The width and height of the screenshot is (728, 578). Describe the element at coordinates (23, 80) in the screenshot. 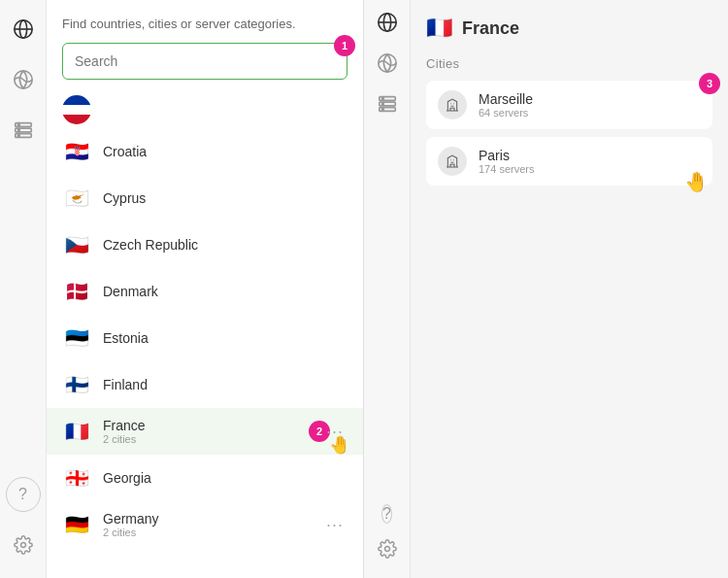

I see `globe-alt-icon` at that location.